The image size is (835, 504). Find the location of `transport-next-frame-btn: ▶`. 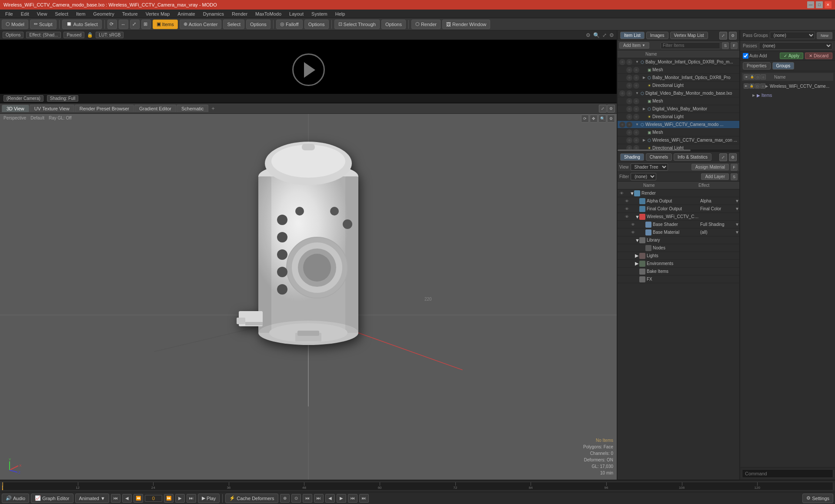

transport-next-frame-btn: ▶ is located at coordinates (180, 498).